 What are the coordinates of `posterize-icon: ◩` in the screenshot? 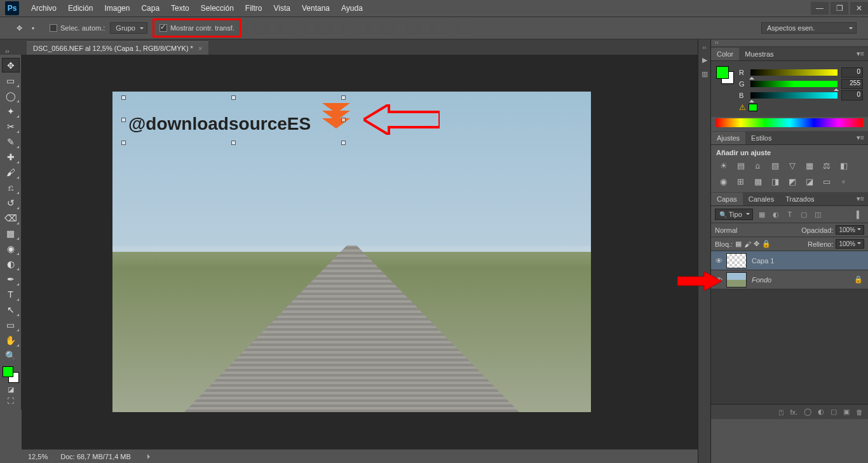 It's located at (792, 182).